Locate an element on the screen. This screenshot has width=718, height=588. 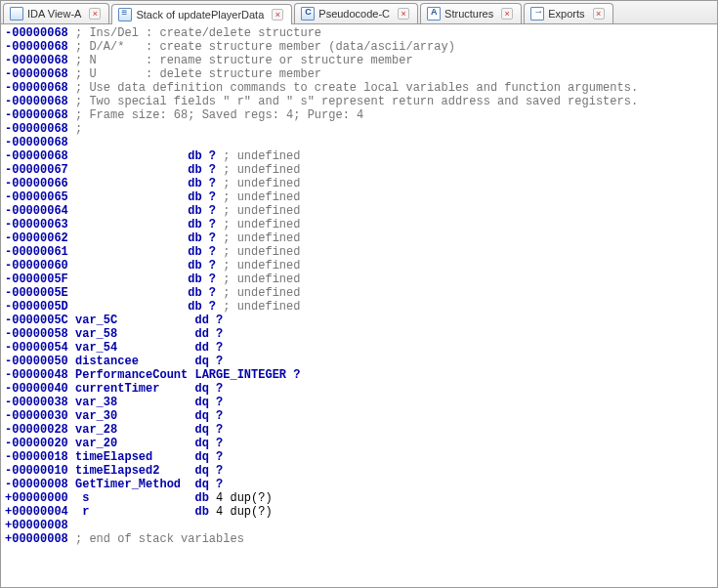
listing-line: -0000005D db ? ; undefined is located at coordinates (359, 307).